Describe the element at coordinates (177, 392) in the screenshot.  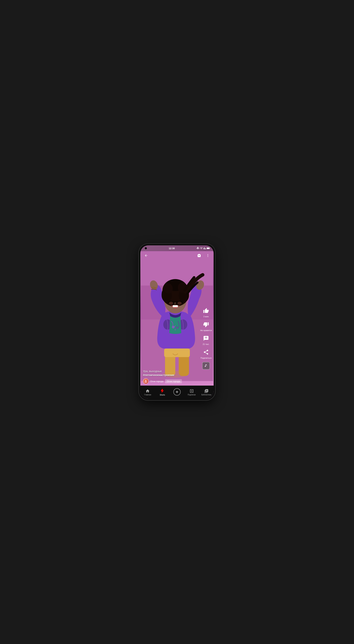
I see `bottom-nav: Главная Shorts` at that location.